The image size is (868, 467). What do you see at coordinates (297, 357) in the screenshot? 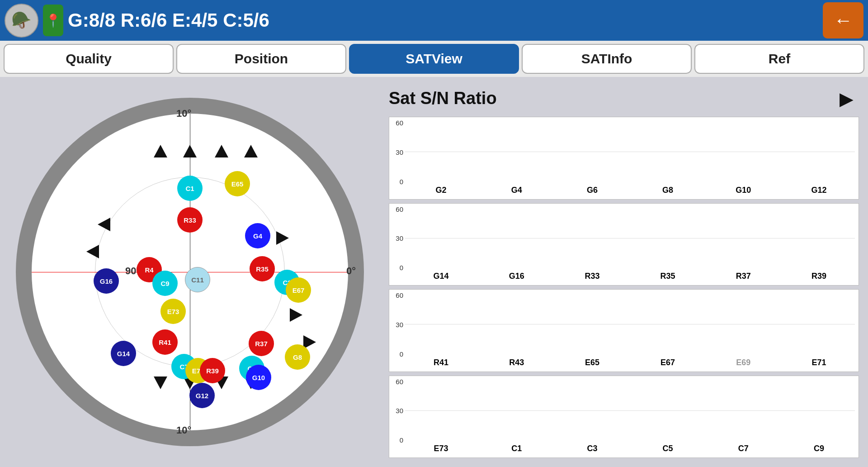
I see `sat-G8: G8` at bounding box center [297, 357].